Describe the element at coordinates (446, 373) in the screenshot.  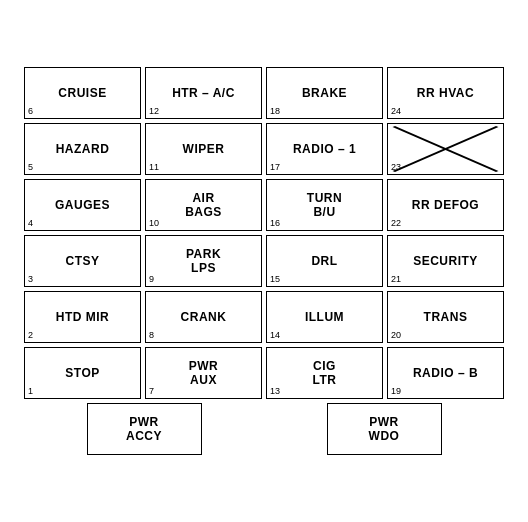
I see `fuse-label: RADIO – B` at that location.